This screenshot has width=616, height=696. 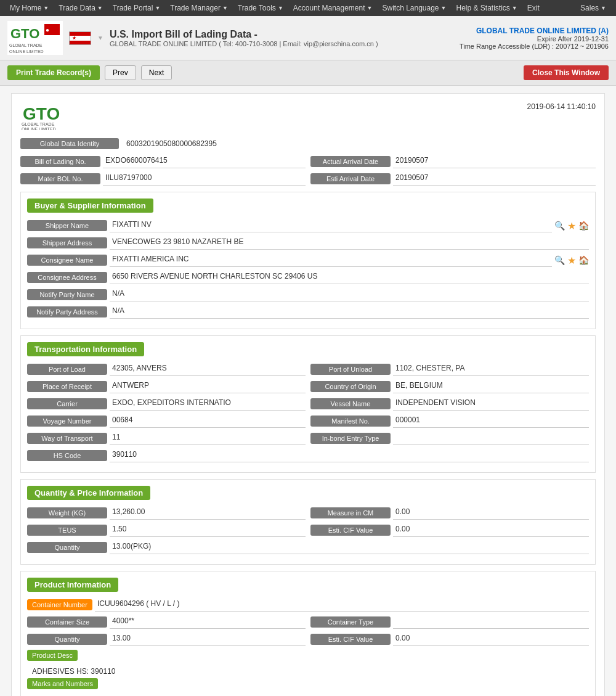 I want to click on actual-arrival-col: Actual Arrival Date 20190507, so click(x=453, y=162).